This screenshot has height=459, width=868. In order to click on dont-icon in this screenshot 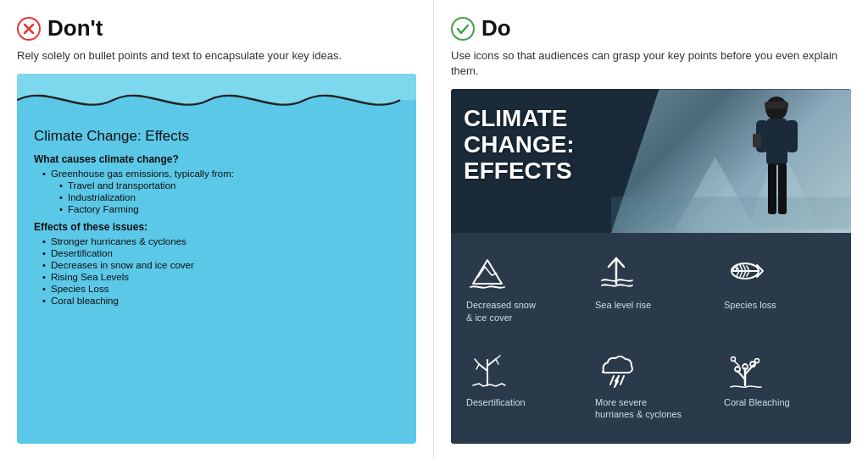, I will do `click(29, 29)`.